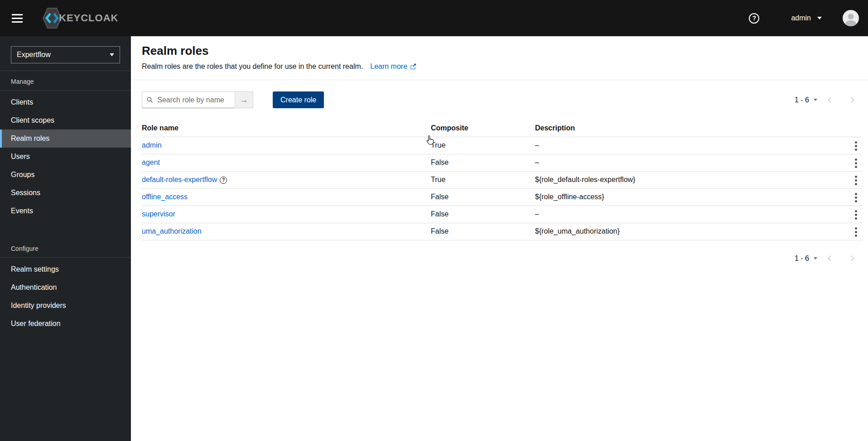 The width and height of the screenshot is (868, 441). I want to click on role-name-link: admin, so click(152, 145).